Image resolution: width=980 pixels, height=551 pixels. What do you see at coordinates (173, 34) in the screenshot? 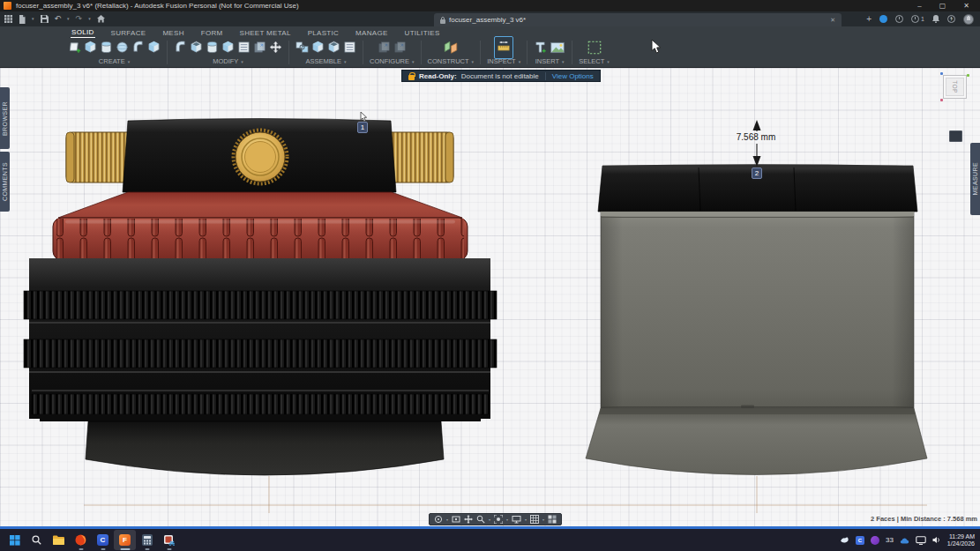
I see `tab-mesh: MESH` at bounding box center [173, 34].